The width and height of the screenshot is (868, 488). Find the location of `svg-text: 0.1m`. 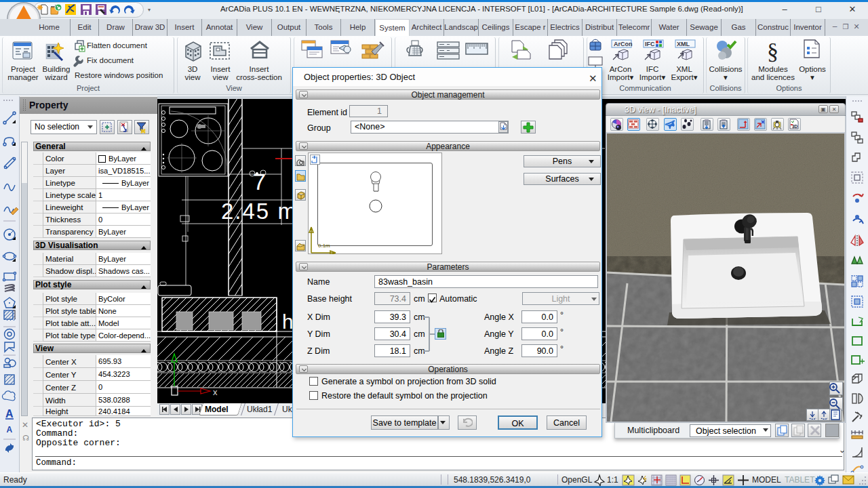

svg-text: 0.1m is located at coordinates (324, 245).